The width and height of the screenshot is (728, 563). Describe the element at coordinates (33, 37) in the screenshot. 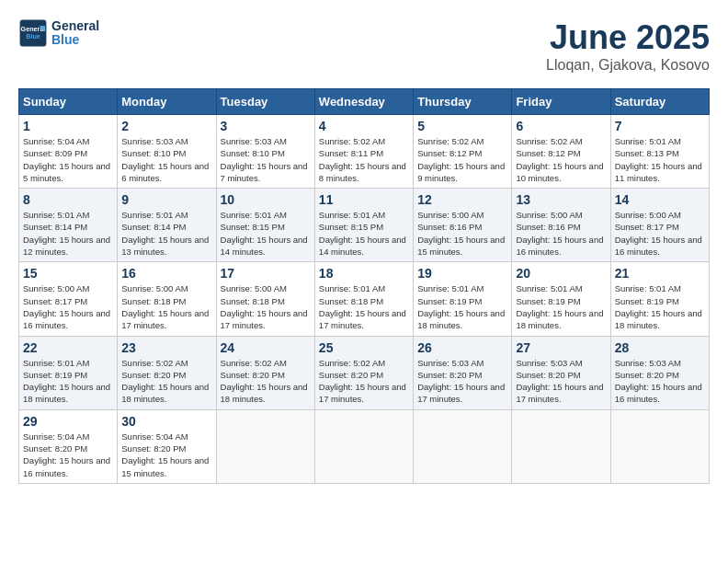

I see `svg-text: Blue` at that location.